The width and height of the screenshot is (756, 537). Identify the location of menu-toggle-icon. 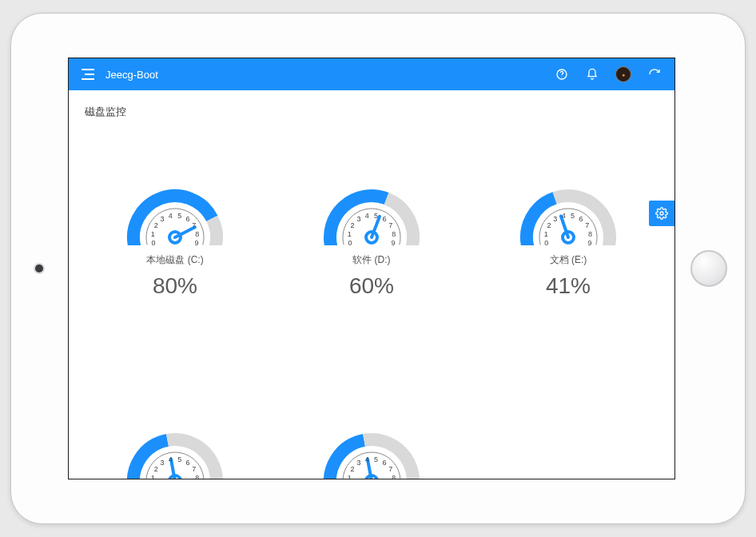
(88, 74).